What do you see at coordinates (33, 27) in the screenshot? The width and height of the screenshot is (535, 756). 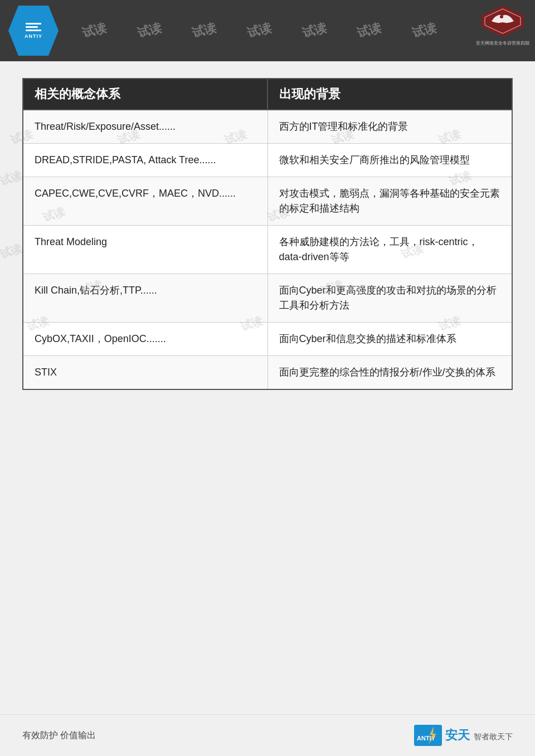 I see `logo-lines` at bounding box center [33, 27].